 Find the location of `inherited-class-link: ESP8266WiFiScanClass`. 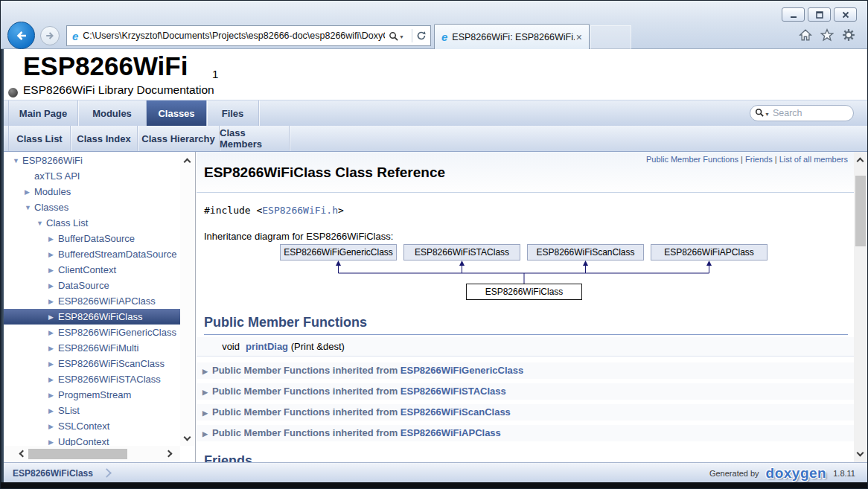

inherited-class-link: ESP8266WiFiScanClass is located at coordinates (456, 412).